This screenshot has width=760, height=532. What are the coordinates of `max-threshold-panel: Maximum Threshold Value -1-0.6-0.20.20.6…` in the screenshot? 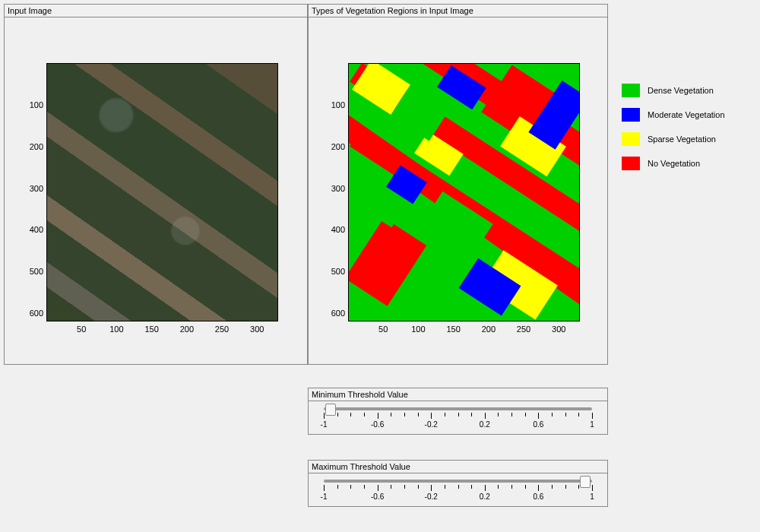 It's located at (458, 483).